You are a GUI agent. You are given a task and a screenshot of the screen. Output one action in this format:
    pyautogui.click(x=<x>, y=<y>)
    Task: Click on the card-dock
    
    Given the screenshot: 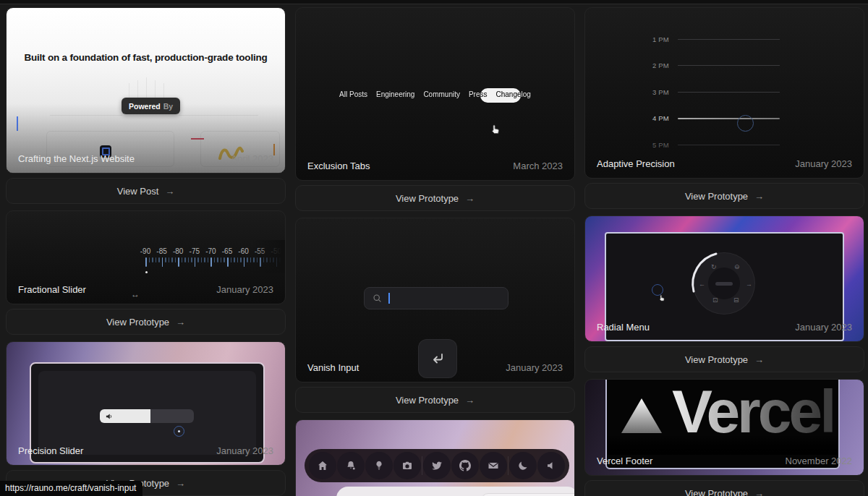 What is the action you would take?
    pyautogui.click(x=435, y=458)
    